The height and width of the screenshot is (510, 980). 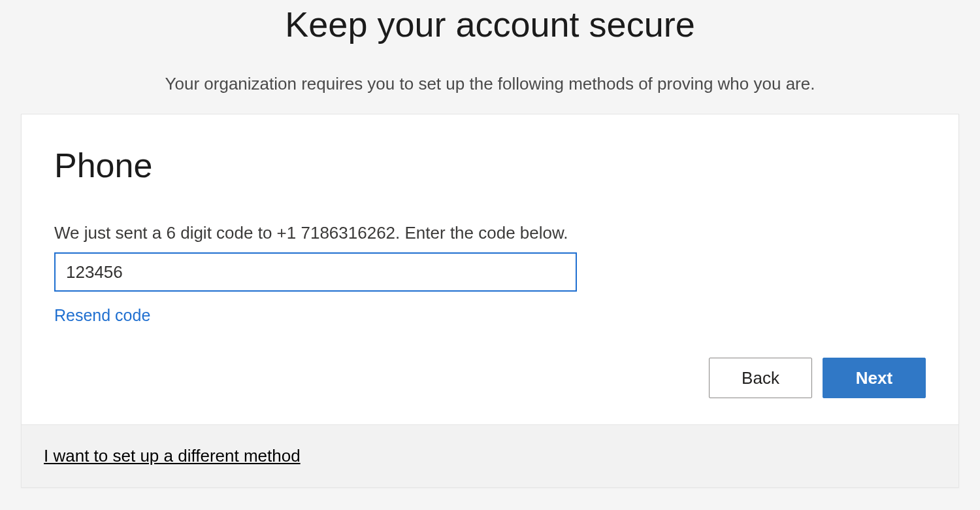 I want to click on different-method-link: I want to set up a different method, so click(x=172, y=456).